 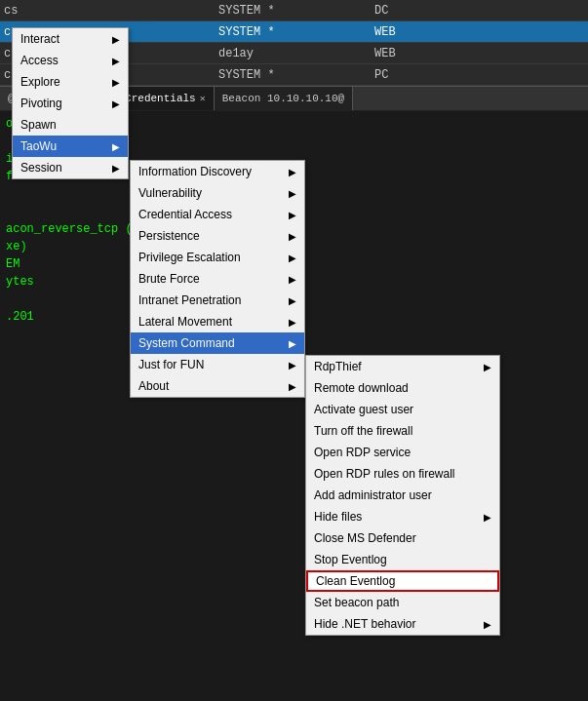 I want to click on menu-item-interact: Interact ▶, so click(x=70, y=39).